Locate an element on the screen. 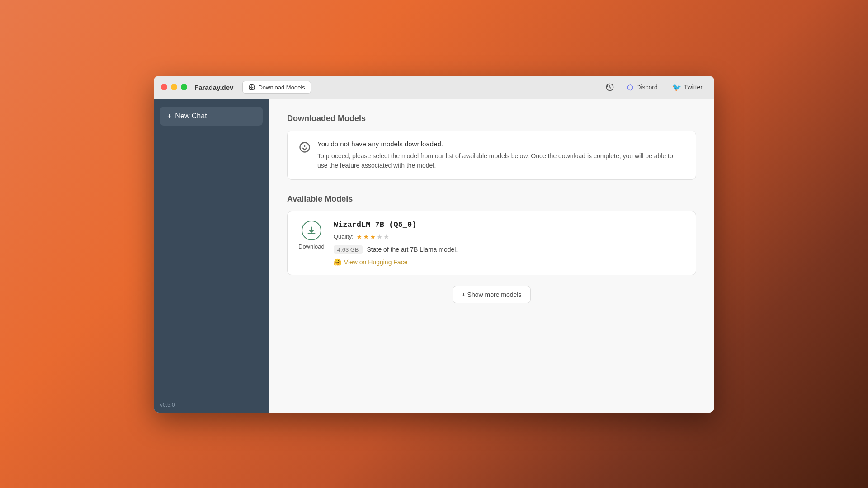 This screenshot has height=488, width=868. maximize-button is located at coordinates (184, 87).